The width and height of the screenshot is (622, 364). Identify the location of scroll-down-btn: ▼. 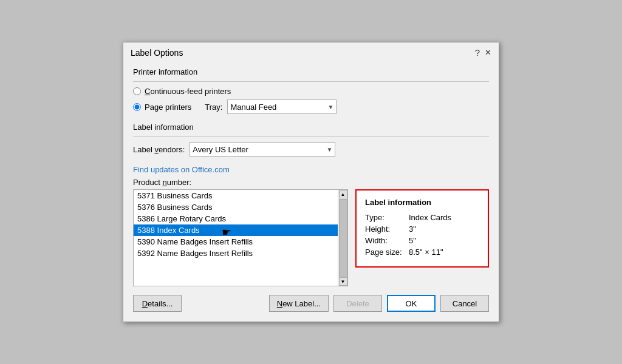
(343, 281).